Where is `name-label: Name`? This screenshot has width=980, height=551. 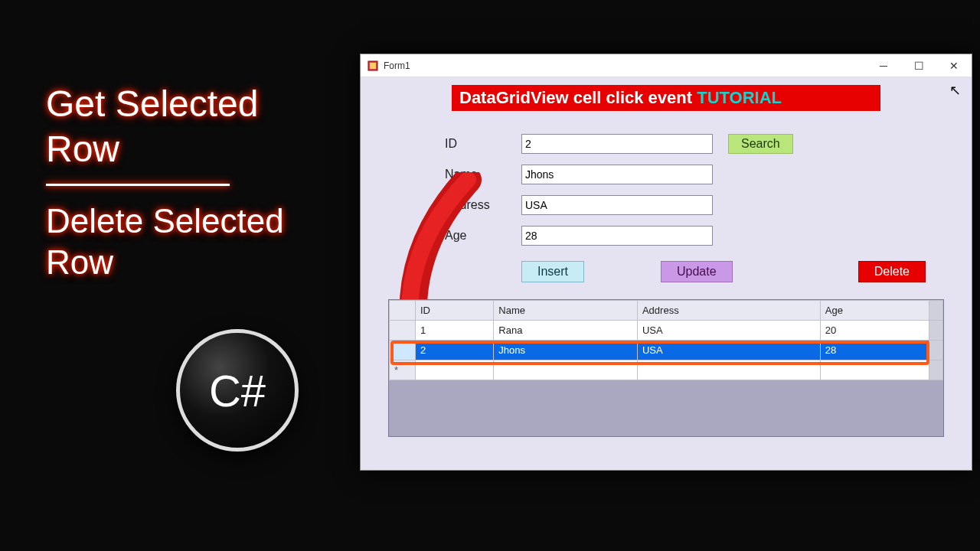 name-label: Name is located at coordinates (483, 174).